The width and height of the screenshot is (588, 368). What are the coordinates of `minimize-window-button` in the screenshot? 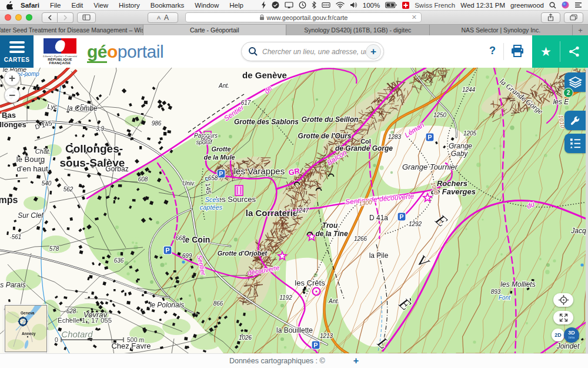 It's located at (19, 18).